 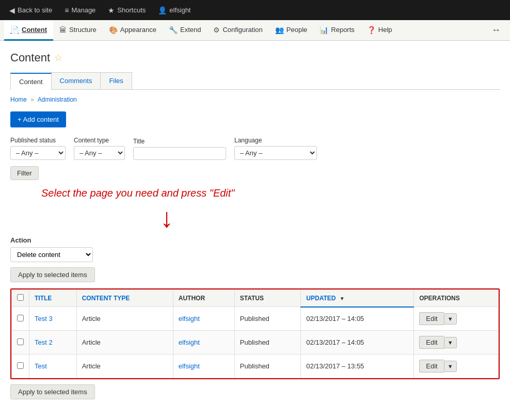 I want to click on published-status-filter: Published status – Any – Published Unpub…, so click(x=38, y=149).